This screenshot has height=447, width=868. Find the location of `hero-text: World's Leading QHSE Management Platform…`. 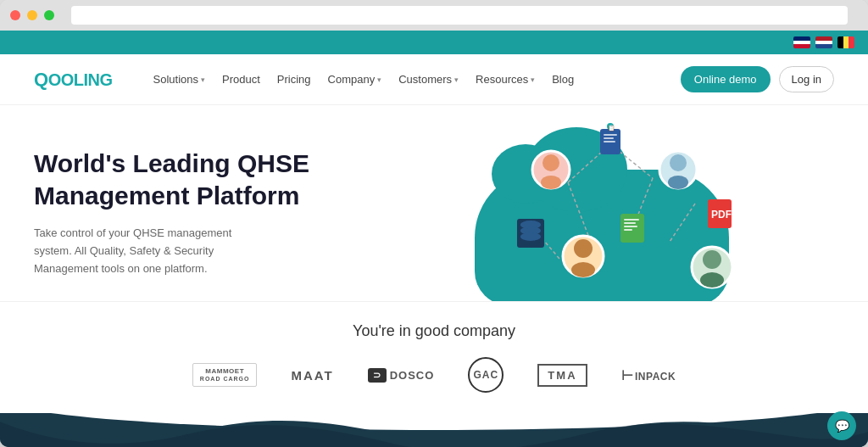

hero-text: World's Leading QHSE Management Platform… is located at coordinates (202, 212).